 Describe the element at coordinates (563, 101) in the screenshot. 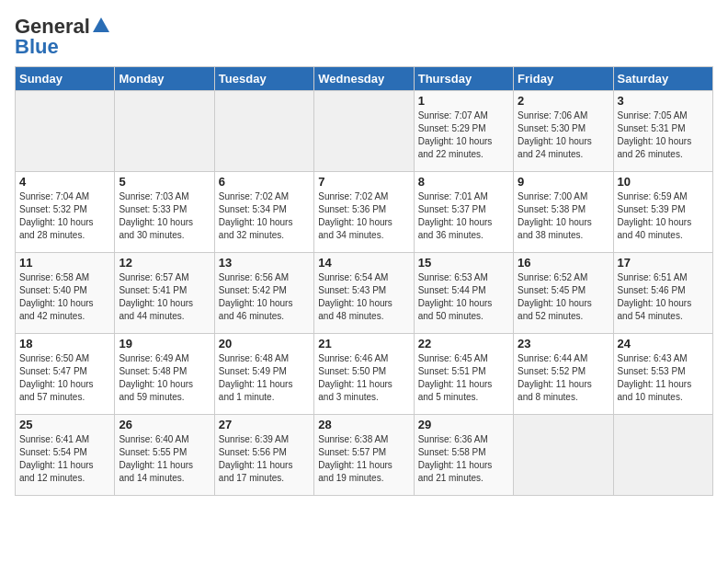

I see `day-number: 2` at that location.